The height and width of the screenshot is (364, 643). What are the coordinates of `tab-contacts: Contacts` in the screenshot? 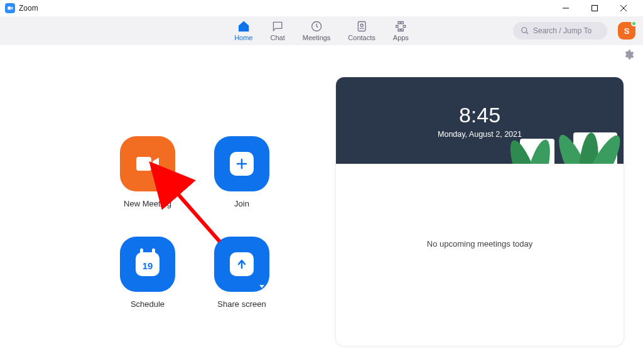 It's located at (362, 31).